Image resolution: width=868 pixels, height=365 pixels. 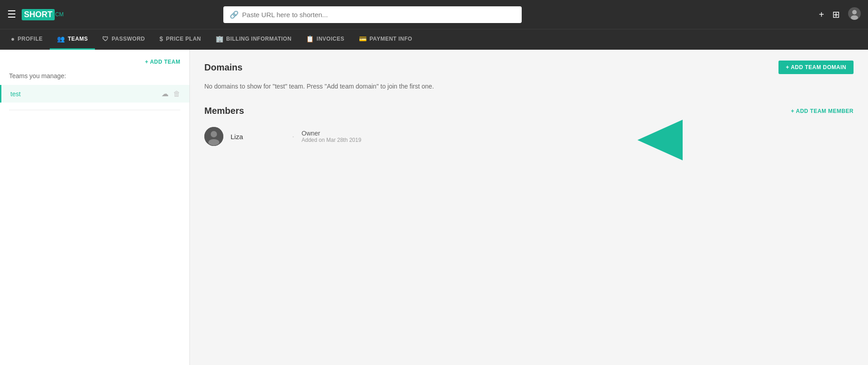 I want to click on header-actions: + ⊞, so click(x=840, y=14).